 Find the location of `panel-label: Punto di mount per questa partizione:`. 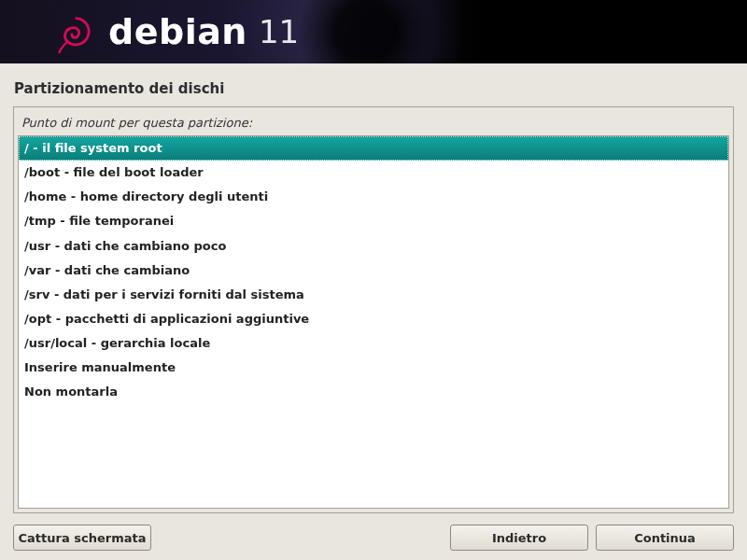

panel-label: Punto di mount per questa partizione: is located at coordinates (374, 121).